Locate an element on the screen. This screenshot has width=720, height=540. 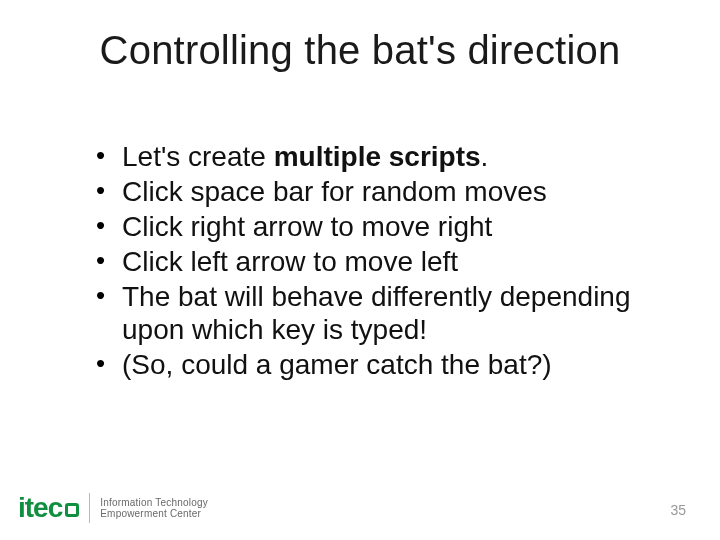
bullet-text: Click right arrow to move right is located at coordinates (307, 226).